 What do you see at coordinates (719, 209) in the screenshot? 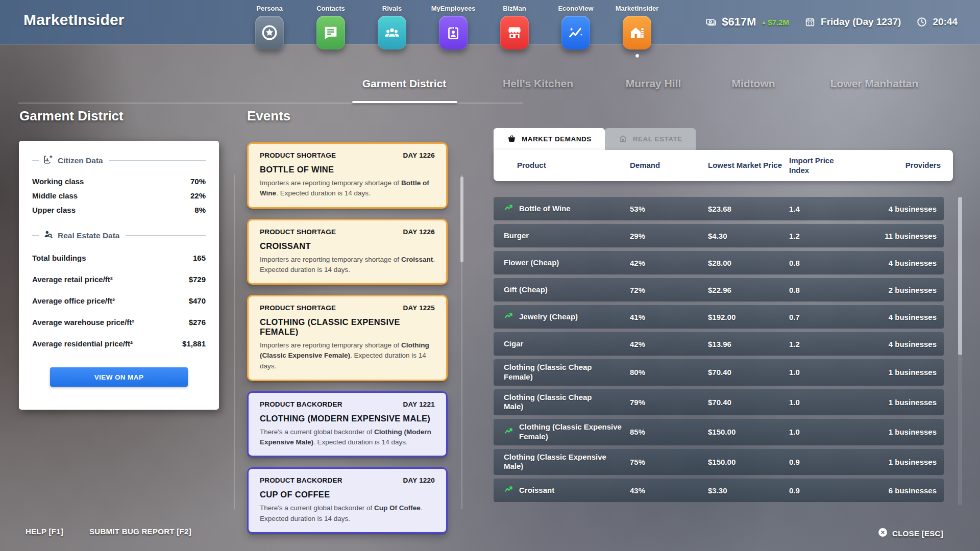
I see `market-table-row: Bottle of Wine53%$23.681.44 businesses` at bounding box center [719, 209].